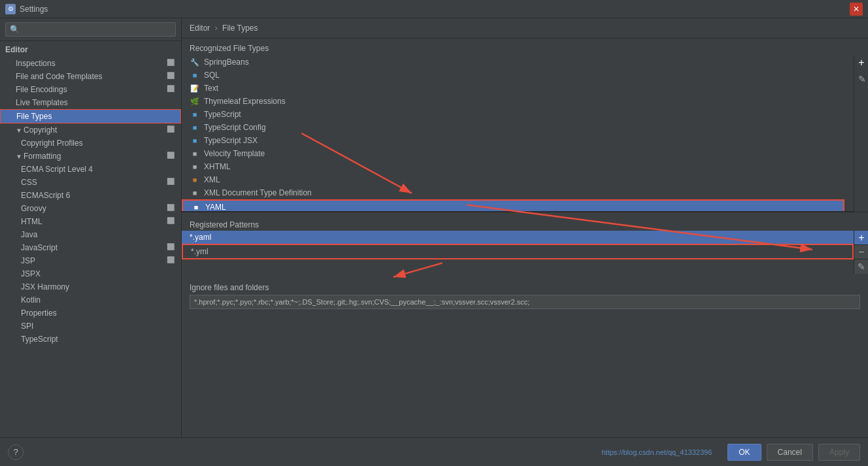 The width and height of the screenshot is (868, 466). I want to click on breadcrumb-sep: ›, so click(216, 28).